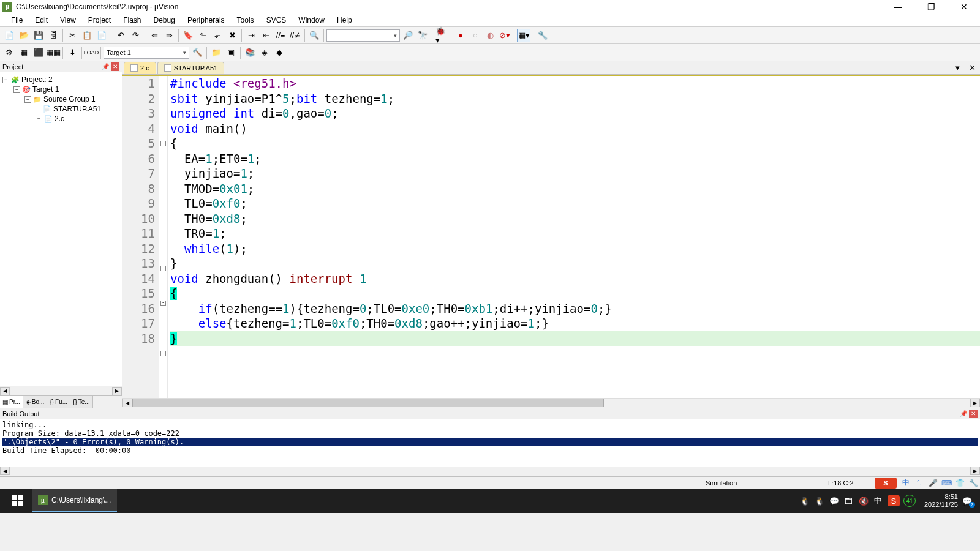 Image resolution: width=980 pixels, height=551 pixels. Describe the element at coordinates (973, 483) in the screenshot. I see `ime-tool-icon: 🔧` at that location.